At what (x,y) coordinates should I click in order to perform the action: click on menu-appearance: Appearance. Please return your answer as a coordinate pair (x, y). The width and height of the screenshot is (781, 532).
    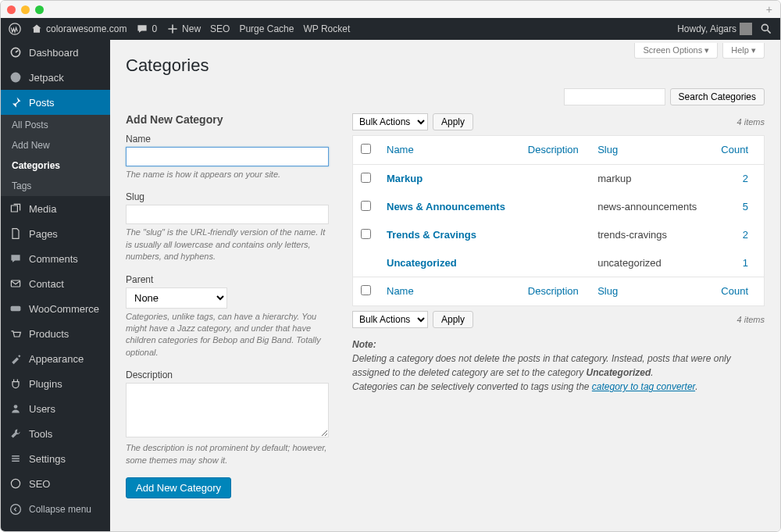
    Looking at the image, I should click on (55, 359).